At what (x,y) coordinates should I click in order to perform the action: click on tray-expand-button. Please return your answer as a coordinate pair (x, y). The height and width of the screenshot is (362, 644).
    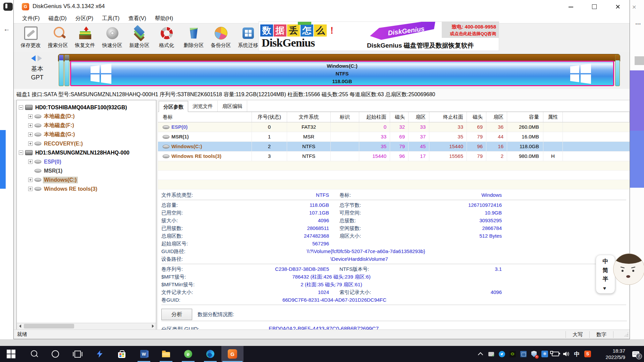
    Looking at the image, I should click on (480, 354).